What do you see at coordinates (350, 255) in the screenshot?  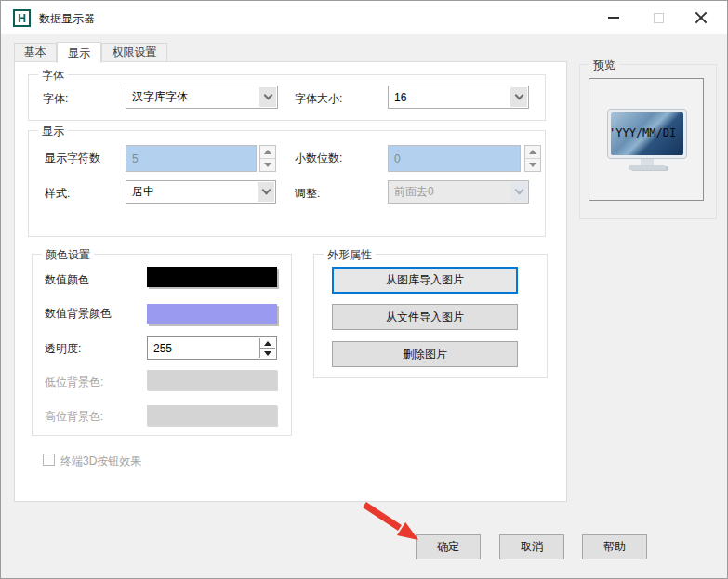 I see `shape-group-title: 外形属性` at bounding box center [350, 255].